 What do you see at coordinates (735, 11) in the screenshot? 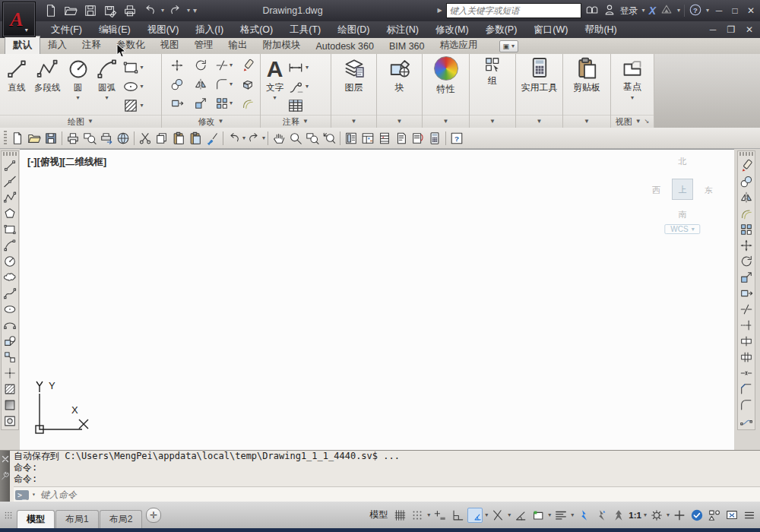
I see `maximize-button: □` at bounding box center [735, 11].